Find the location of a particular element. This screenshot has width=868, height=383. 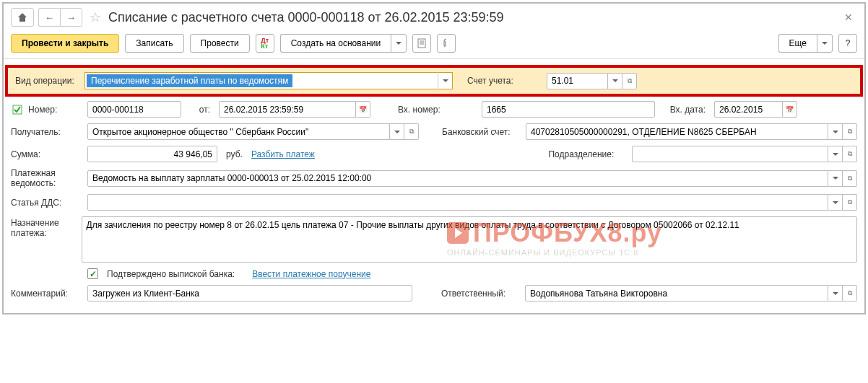

date-picker: 📅 is located at coordinates (363, 110).